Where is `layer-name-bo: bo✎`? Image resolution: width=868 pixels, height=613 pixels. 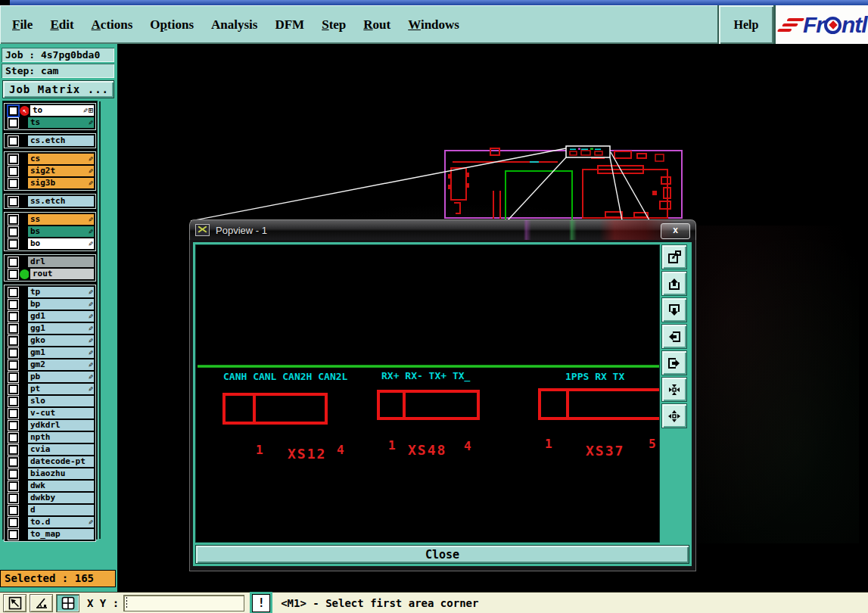
layer-name-bo: bo✎ is located at coordinates (61, 244).